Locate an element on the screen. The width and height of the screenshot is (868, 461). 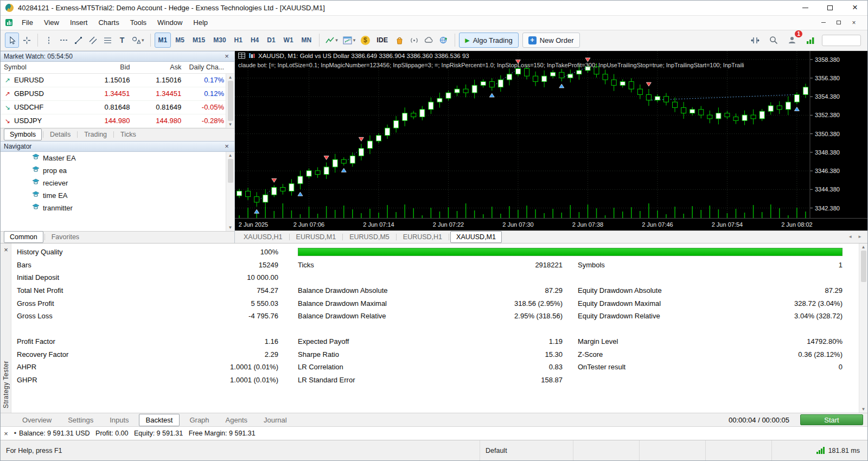
status-profile: Default is located at coordinates (527, 450).